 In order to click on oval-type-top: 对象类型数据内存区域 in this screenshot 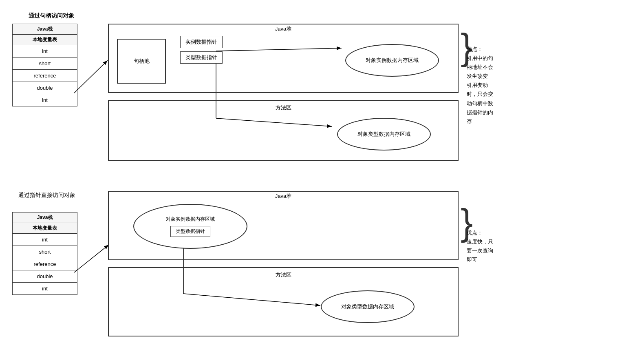, I will do `click(384, 134)`.